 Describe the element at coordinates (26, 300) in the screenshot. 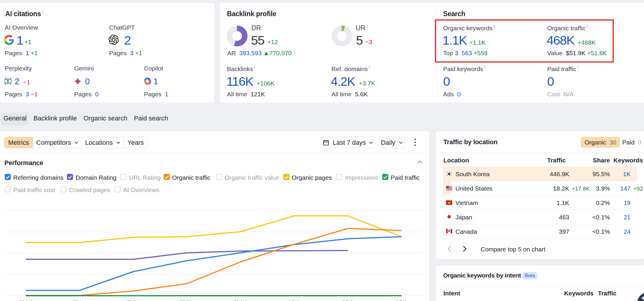

I see `svg-text: 27 Jan` at that location.